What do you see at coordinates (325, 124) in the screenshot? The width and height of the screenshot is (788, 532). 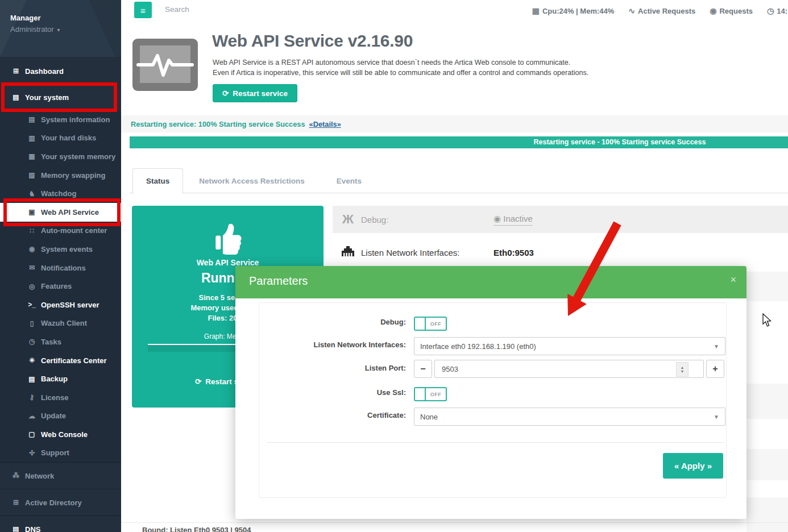 I see `details-link: «Details»` at bounding box center [325, 124].